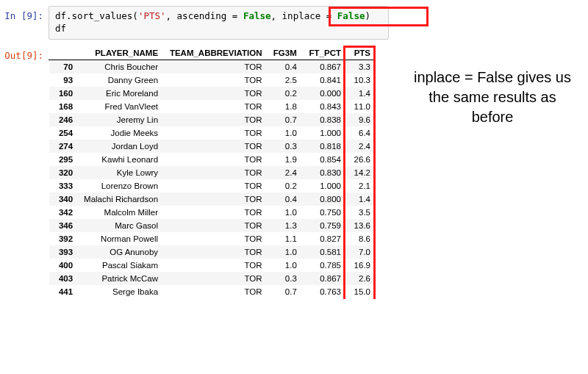 This screenshot has height=374, width=588. Describe the element at coordinates (26, 13) in the screenshot. I see `input-prompt: In [9]:` at that location.